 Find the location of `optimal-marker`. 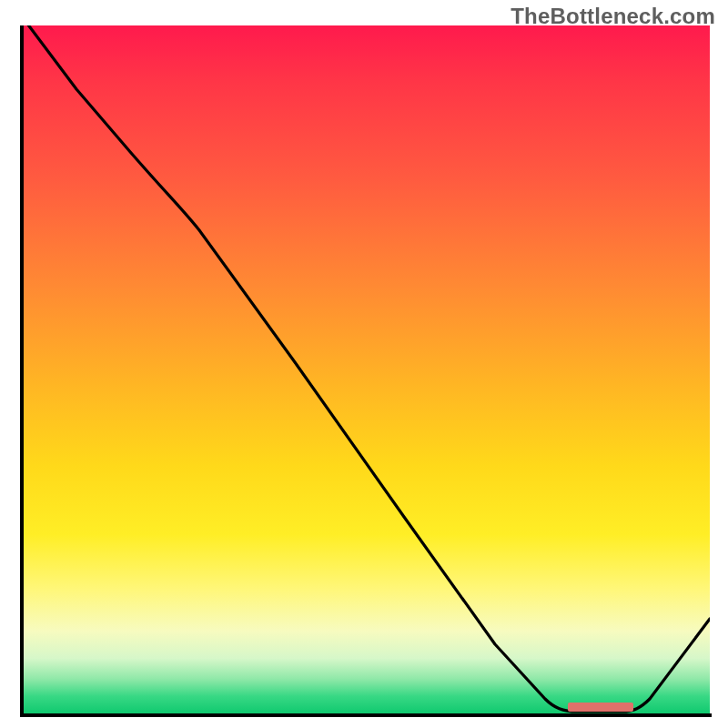

optimal-marker is located at coordinates (601, 707).